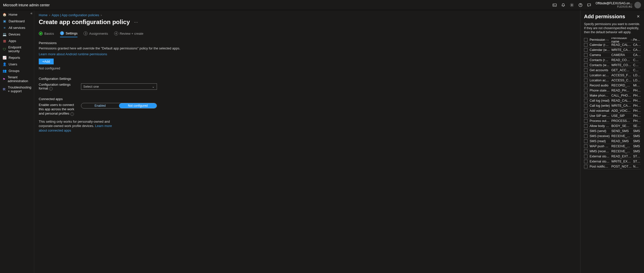 The width and height of the screenshot is (644, 273). Describe the element at coordinates (555, 5) in the screenshot. I see `cloud-shell-icon` at that location.